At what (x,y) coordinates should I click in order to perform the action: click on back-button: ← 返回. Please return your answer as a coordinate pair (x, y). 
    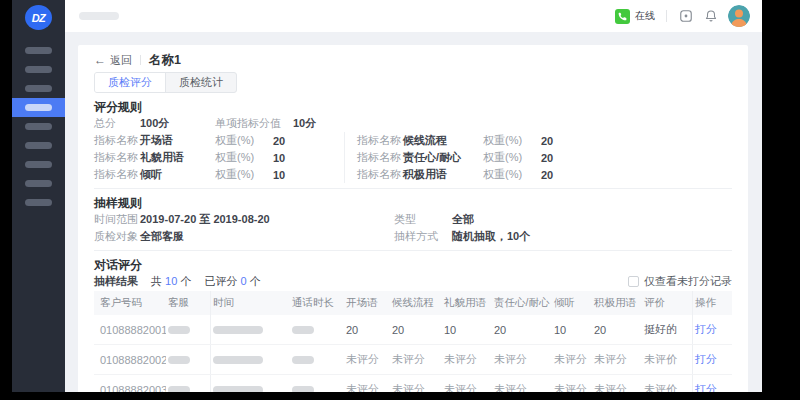
    Looking at the image, I should click on (113, 60).